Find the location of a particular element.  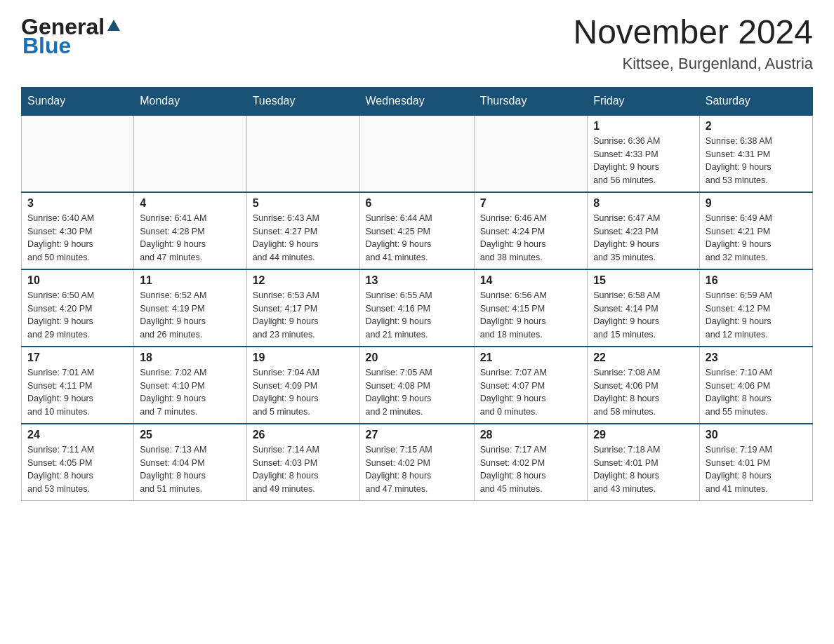

weekday-saturday: Saturday is located at coordinates (755, 101).